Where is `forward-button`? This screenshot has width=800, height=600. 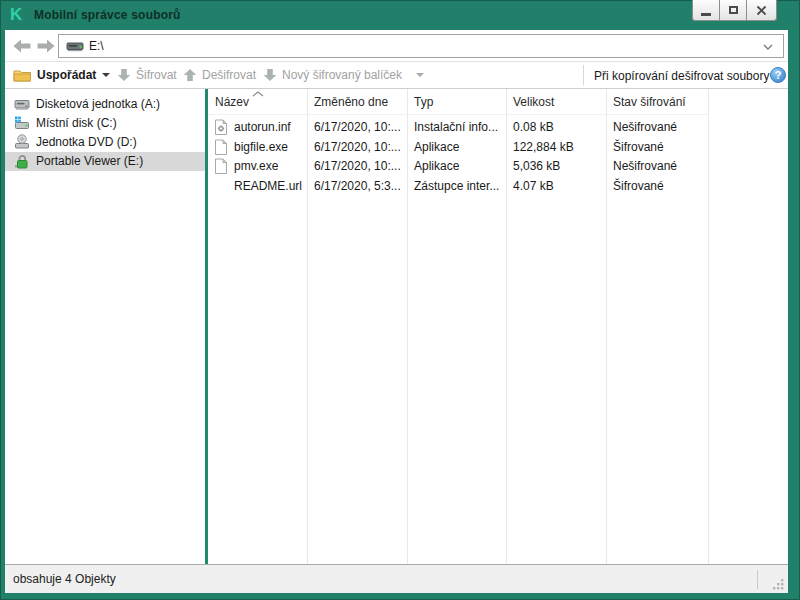
forward-button is located at coordinates (46, 46).